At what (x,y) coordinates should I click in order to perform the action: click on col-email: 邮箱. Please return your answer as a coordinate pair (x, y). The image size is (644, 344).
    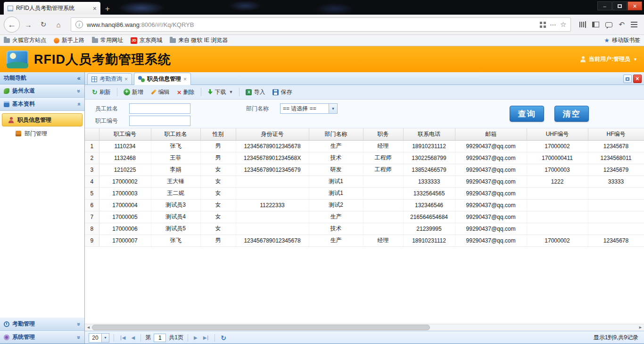
    Looking at the image, I should click on (491, 134).